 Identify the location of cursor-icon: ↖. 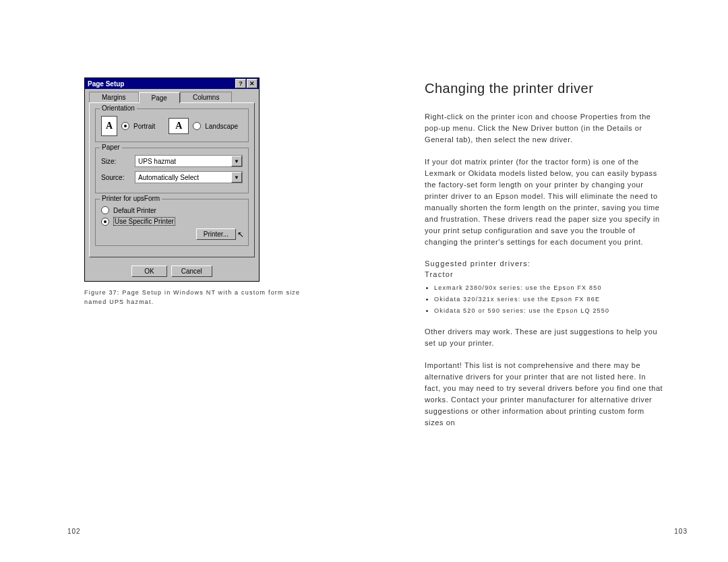
(241, 236).